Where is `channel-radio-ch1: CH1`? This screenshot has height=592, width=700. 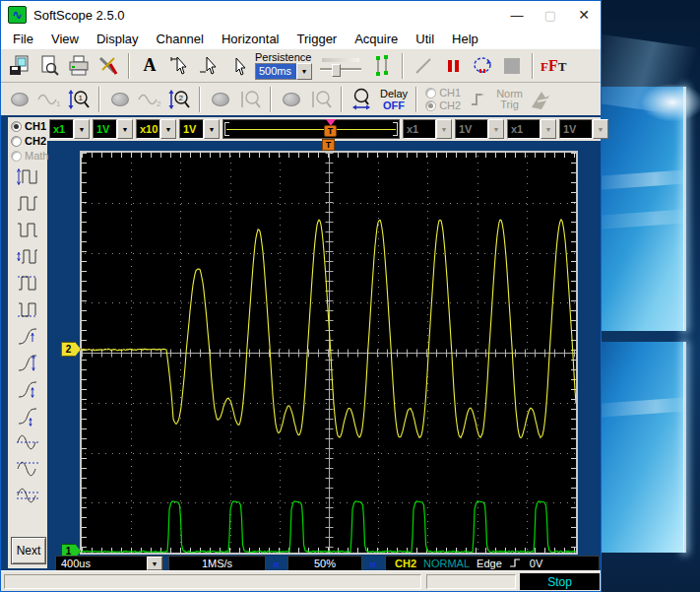 channel-radio-ch1: CH1 is located at coordinates (30, 126).